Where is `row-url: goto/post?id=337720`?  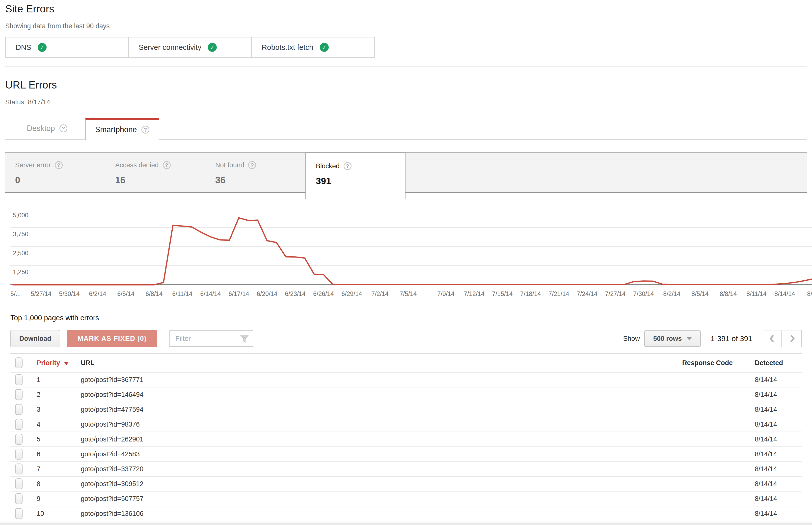
row-url: goto/post?id=337720 is located at coordinates (377, 469).